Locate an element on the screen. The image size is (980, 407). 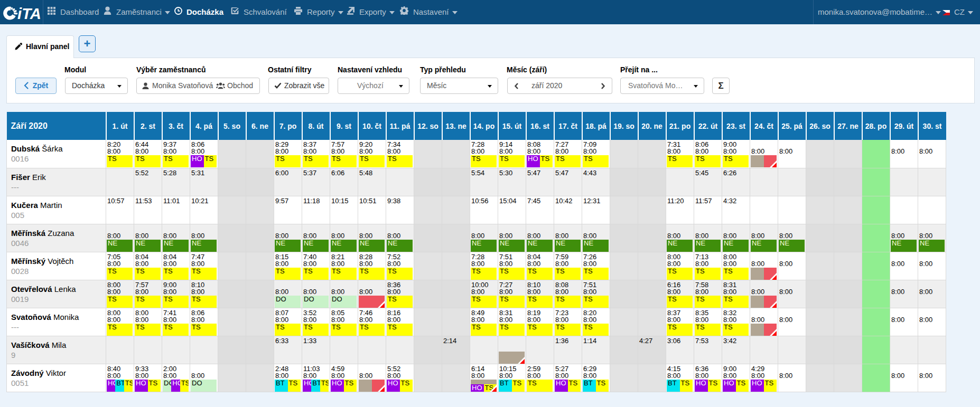
svg-text: iTA is located at coordinates (30, 14).